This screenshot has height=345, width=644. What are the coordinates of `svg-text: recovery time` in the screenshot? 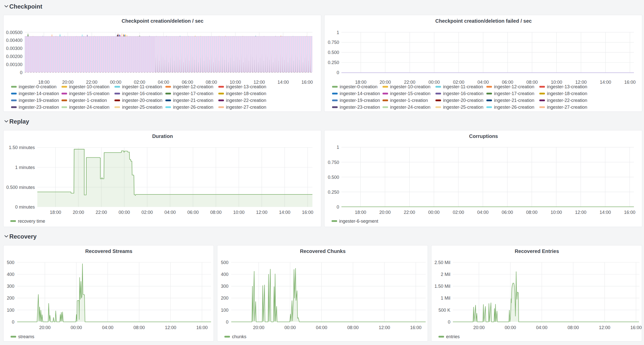 It's located at (32, 221).